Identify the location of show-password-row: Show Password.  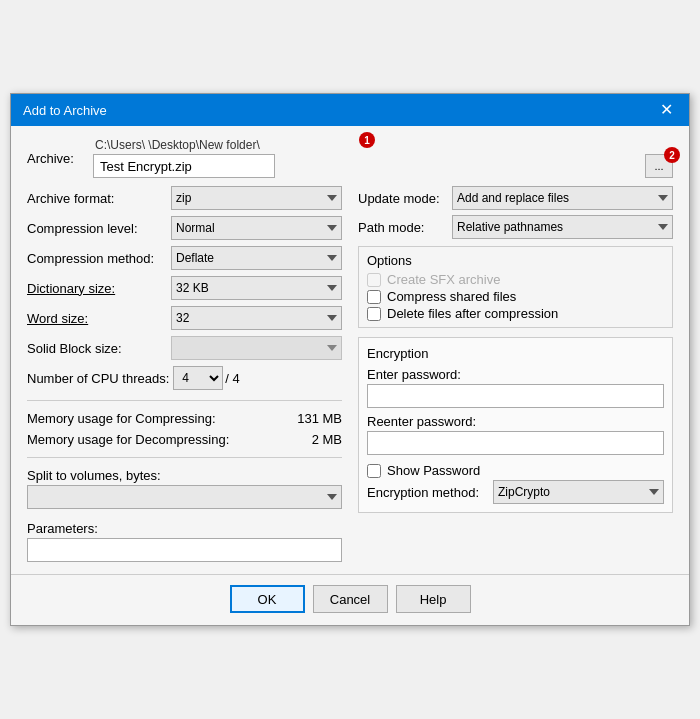
(516, 470).